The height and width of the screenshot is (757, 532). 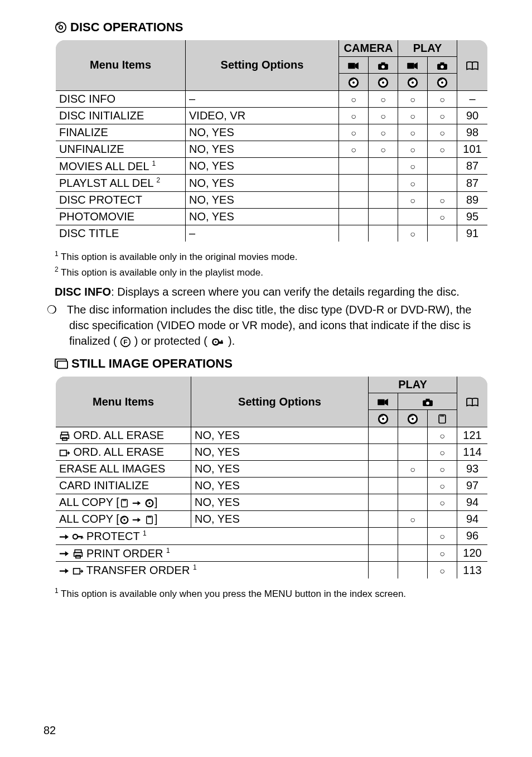 What do you see at coordinates (443, 418) in the screenshot?
I see `th2-card` at bounding box center [443, 418].